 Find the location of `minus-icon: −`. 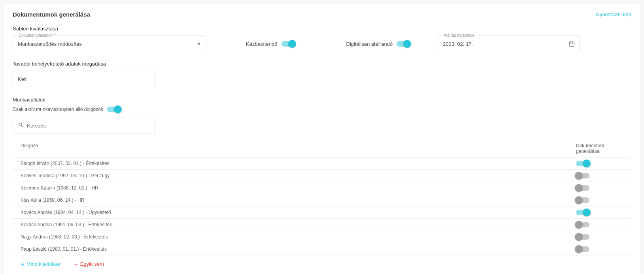

minus-icon: − is located at coordinates (76, 264).